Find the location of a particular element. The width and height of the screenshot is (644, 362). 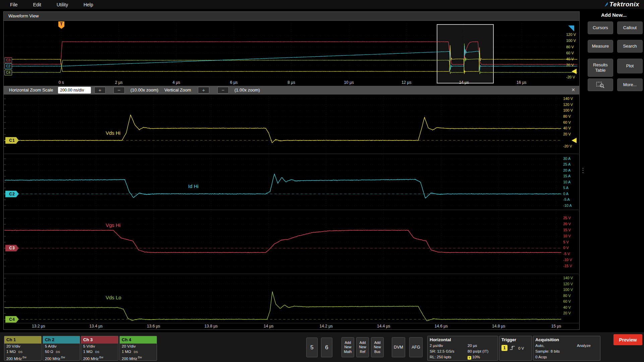

channel-settings-ch2: Ch 25 A/div50 ΩDS200 MHzBw is located at coordinates (61, 348).